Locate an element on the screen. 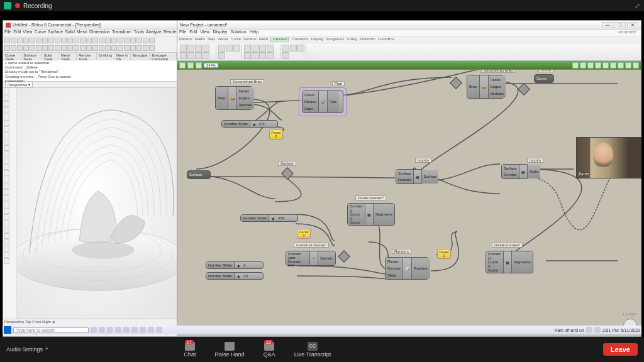 The height and width of the screenshot is (362, 644). leave-button: Leave is located at coordinates (620, 349).